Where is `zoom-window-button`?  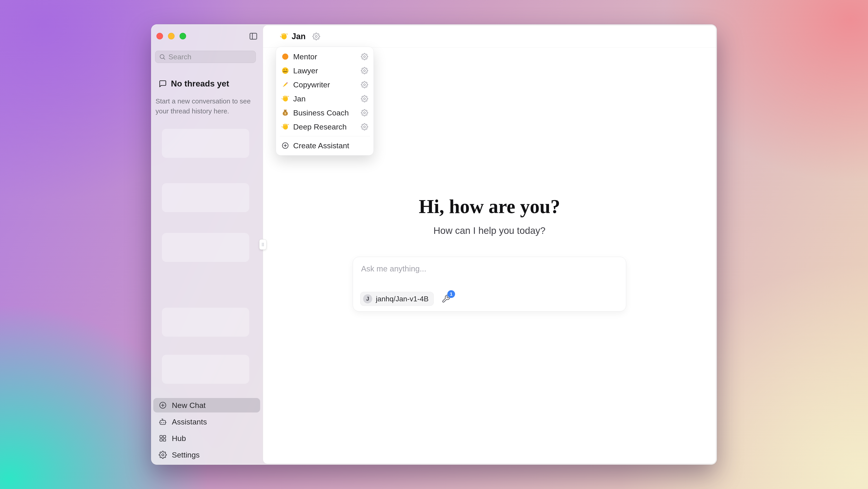
zoom-window-button is located at coordinates (183, 36).